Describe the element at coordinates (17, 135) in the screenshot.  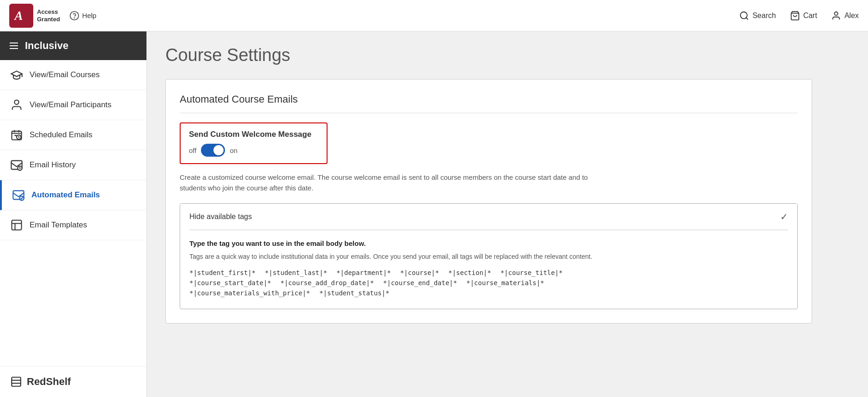
I see `scheduled-icon` at that location.